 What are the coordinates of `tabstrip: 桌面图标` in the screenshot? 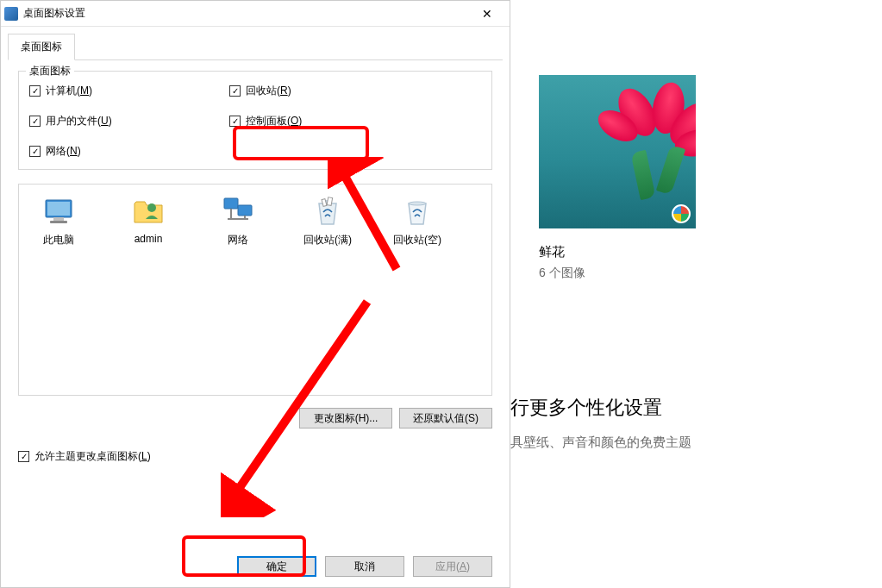 It's located at (255, 47).